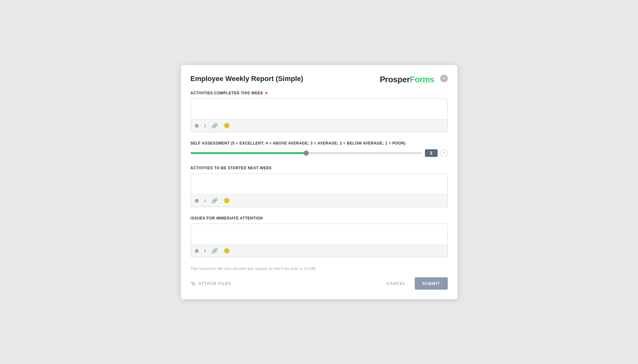 The height and width of the screenshot is (364, 638). What do you see at coordinates (319, 111) in the screenshot?
I see `activities-completed-section: ACTIVITIES COMPLETED THIS WEEK★ B I 🔗 🙂` at bounding box center [319, 111].